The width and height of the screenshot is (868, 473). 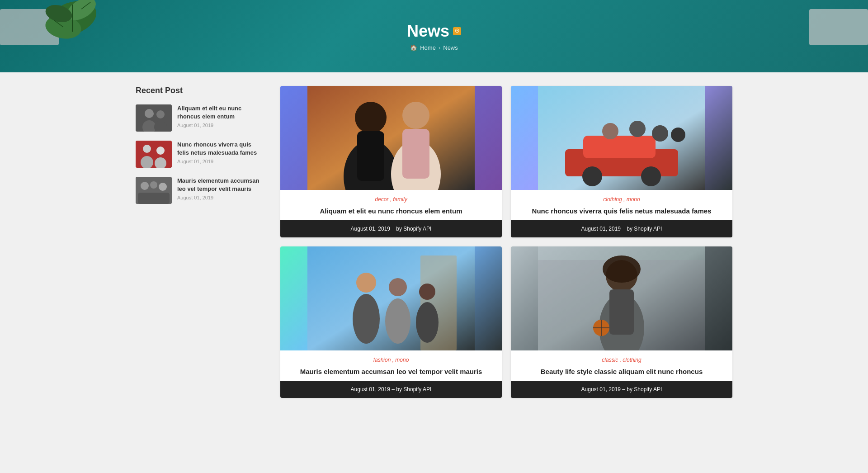 What do you see at coordinates (220, 198) in the screenshot?
I see `recent-post-date-3: August 01, 2019` at bounding box center [220, 198].